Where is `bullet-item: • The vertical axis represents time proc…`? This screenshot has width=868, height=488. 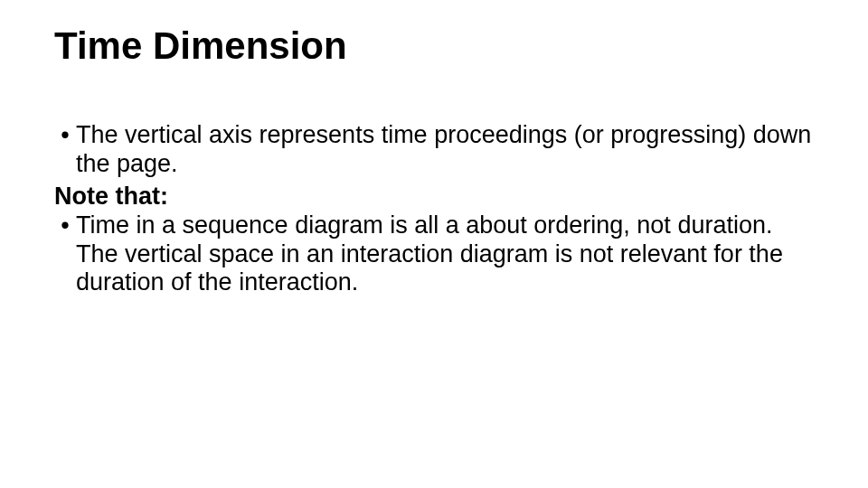 bullet-item: • The vertical axis represents time proc… is located at coordinates (434, 150).